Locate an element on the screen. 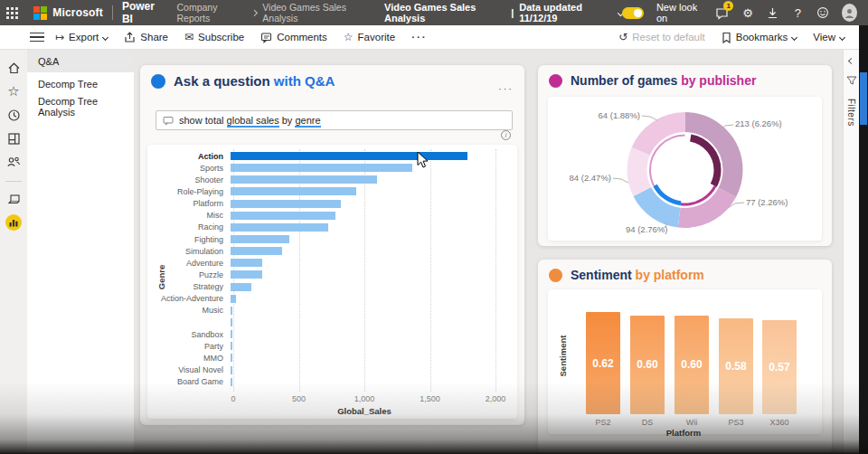 The height and width of the screenshot is (454, 868). recent-clock-icon is located at coordinates (14, 115).